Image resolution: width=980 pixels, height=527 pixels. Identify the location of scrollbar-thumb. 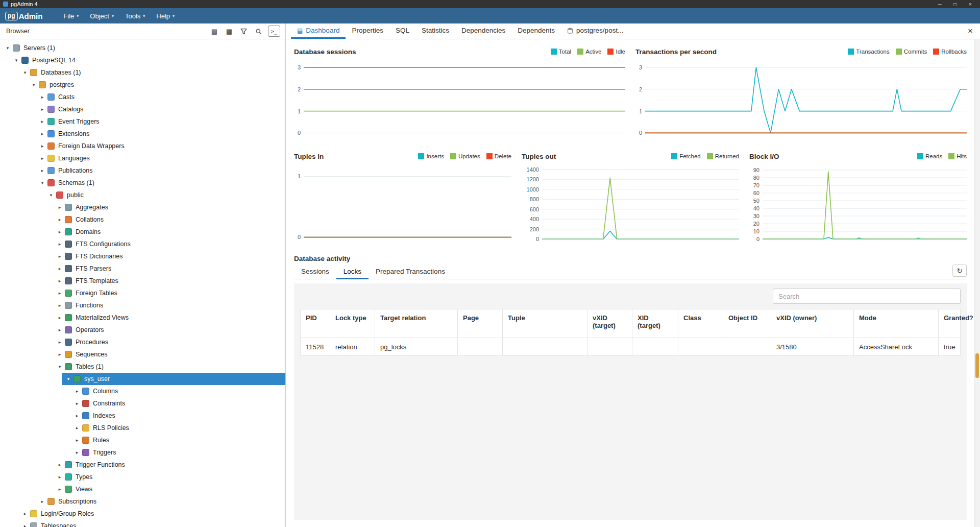
(977, 366).